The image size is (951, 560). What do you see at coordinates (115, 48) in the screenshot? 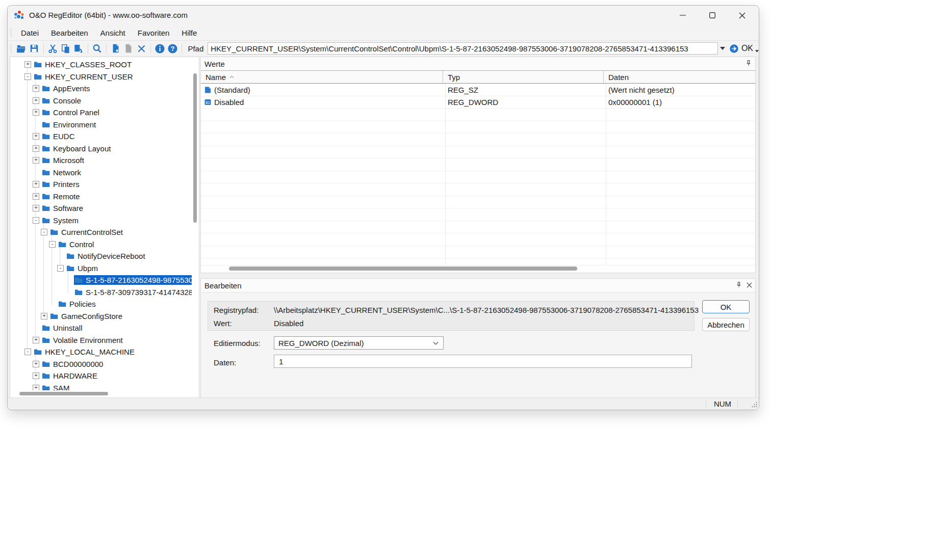
I see `new-document-icon` at bounding box center [115, 48].